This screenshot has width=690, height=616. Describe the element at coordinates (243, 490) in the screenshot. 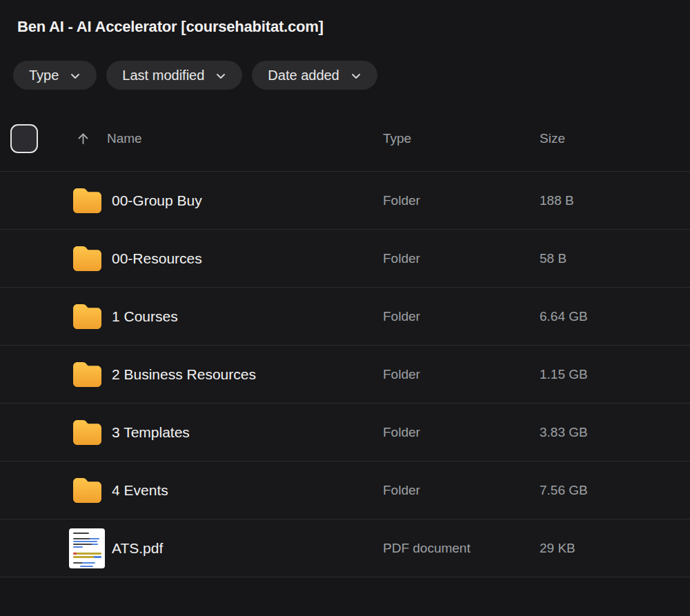

I see `file-name: 4 Events` at that location.